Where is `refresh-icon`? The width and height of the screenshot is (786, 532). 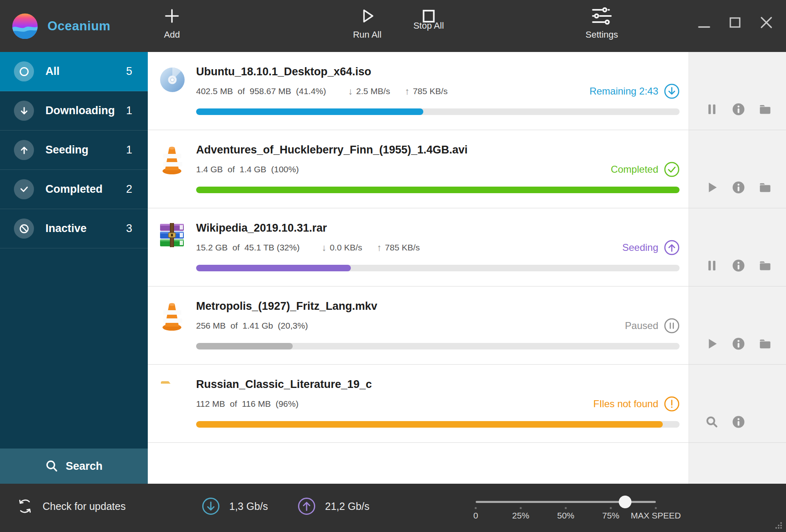 refresh-icon is located at coordinates (25, 506).